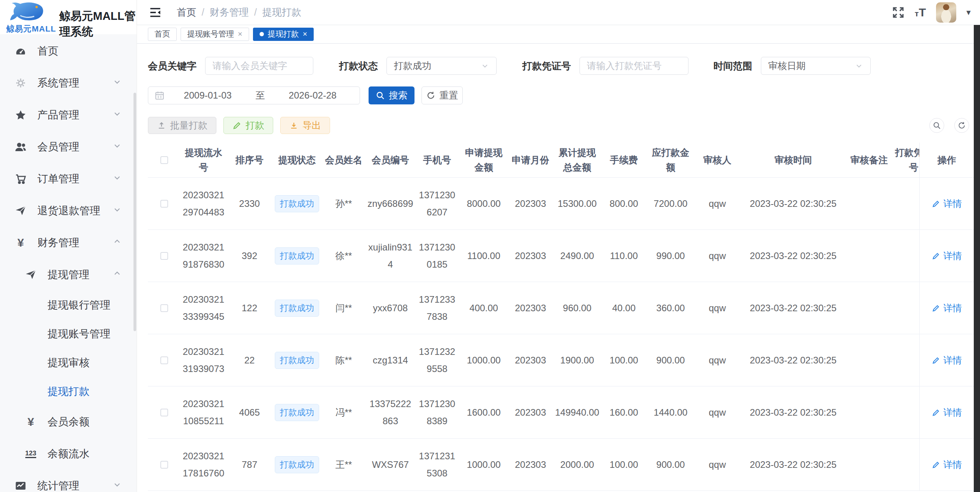  I want to click on date-range-input: 2009-01-03 至 2026-02-28, so click(254, 95).